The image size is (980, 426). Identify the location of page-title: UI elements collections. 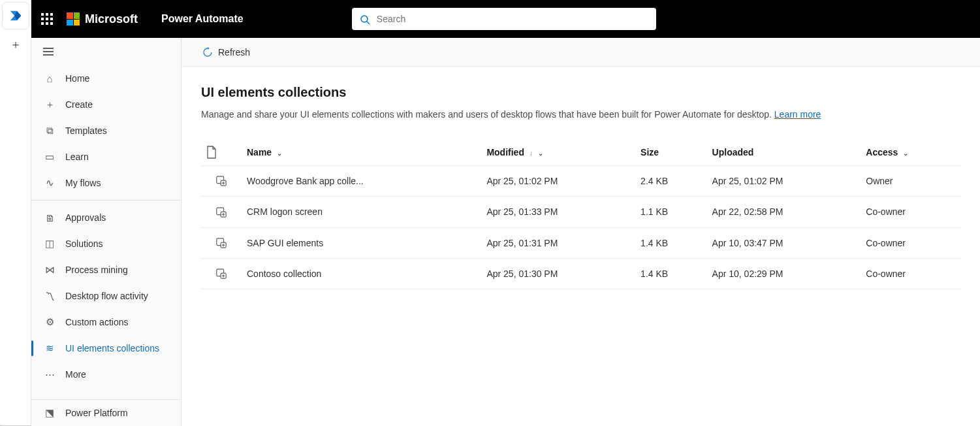
(581, 93).